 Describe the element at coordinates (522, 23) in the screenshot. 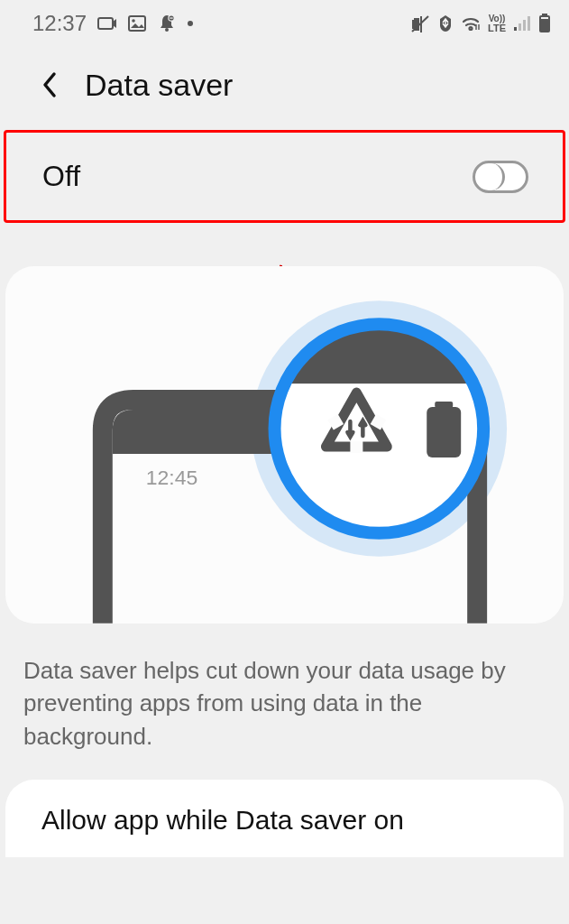

I see `signal-icon` at that location.